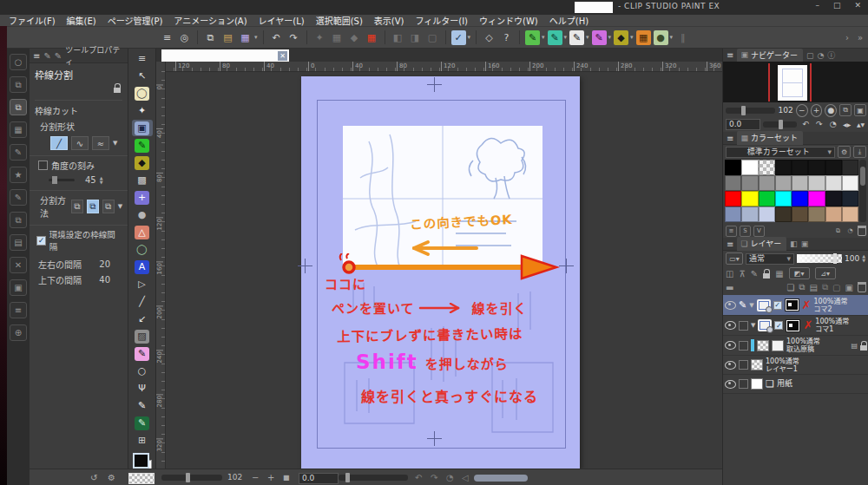  Describe the element at coordinates (795, 305) in the screenshot. I see `layer-row-koma2: ✎ ▼ ✓ ✗ 100%通常コマ2` at that location.